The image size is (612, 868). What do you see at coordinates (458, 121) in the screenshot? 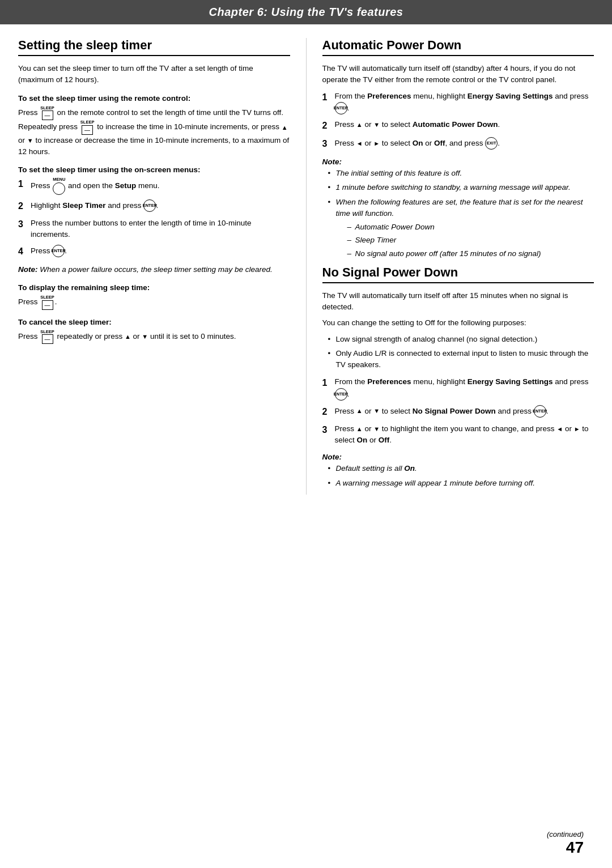
I see `auto-power-down-steps: 1 From the Preferences menu, highlight E…` at bounding box center [458, 121].